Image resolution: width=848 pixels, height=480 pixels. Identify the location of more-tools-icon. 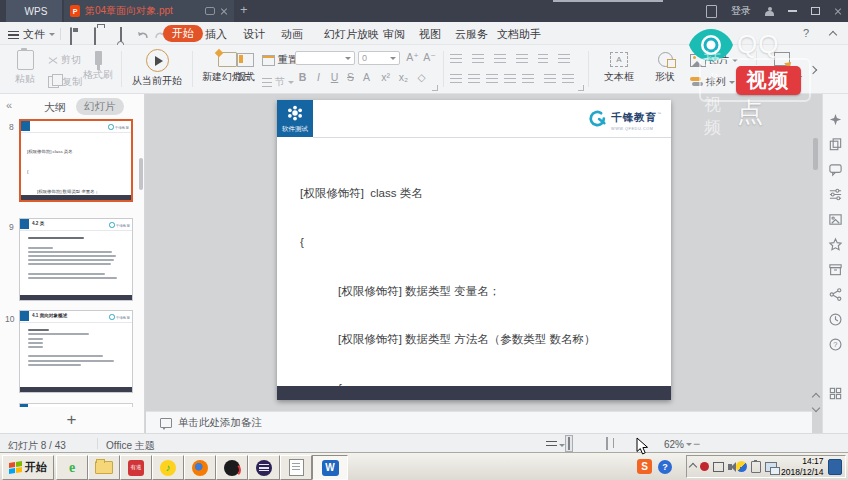
(813, 70).